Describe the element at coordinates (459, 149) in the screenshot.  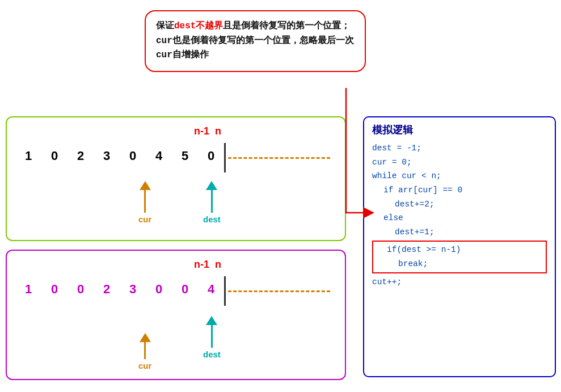
I see `code-line-1: dest = -1;` at that location.